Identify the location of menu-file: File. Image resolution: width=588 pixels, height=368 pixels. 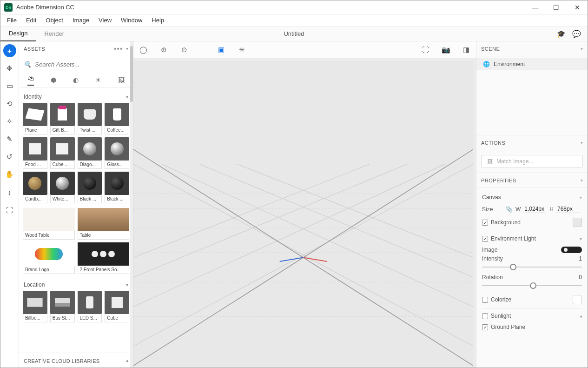
(12, 20).